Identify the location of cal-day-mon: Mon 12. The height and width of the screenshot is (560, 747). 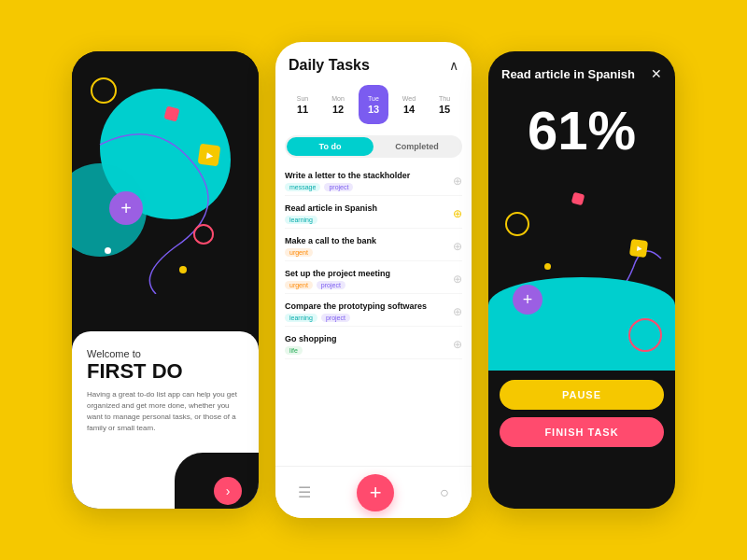
(338, 105).